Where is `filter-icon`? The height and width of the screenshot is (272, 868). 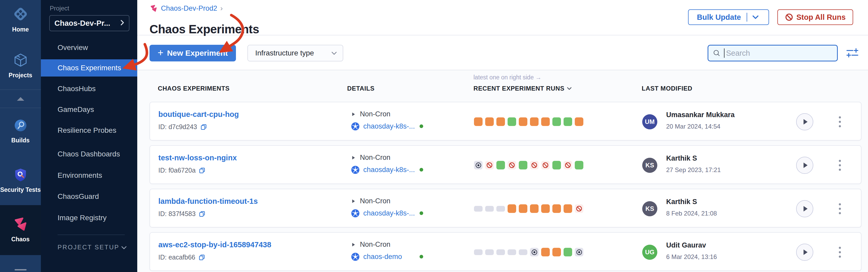 filter-icon is located at coordinates (852, 53).